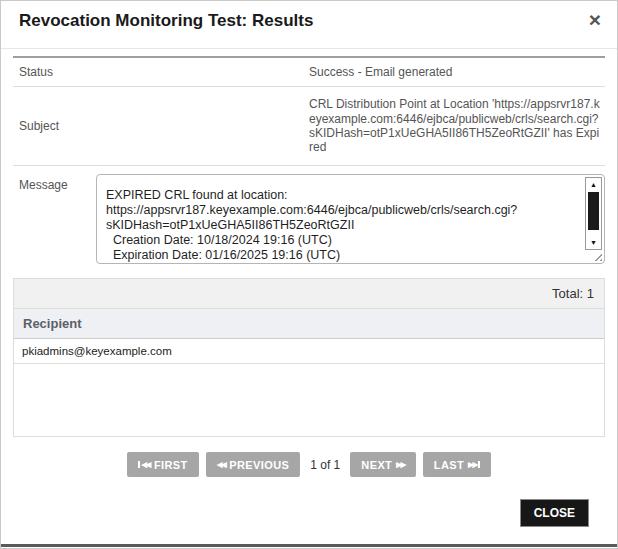 The width and height of the screenshot is (618, 549). Describe the element at coordinates (325, 465) in the screenshot. I see `page-status: 1 of 1` at that location.